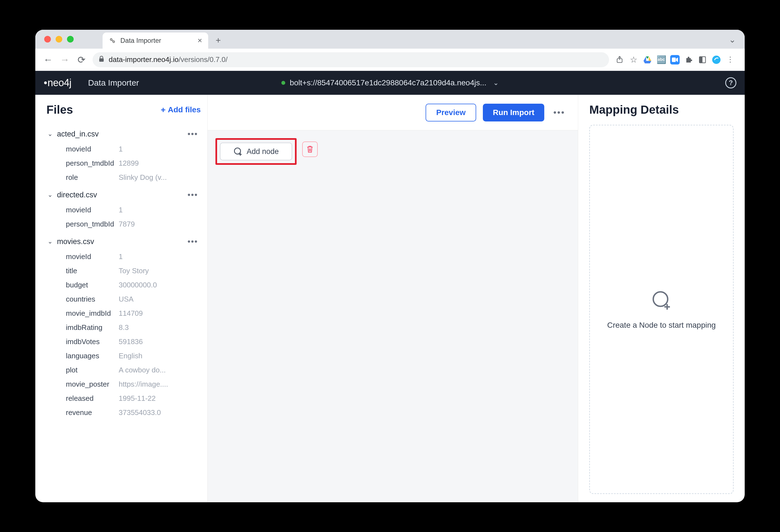  Describe the element at coordinates (92, 398) in the screenshot. I see `field-key: released` at that location.